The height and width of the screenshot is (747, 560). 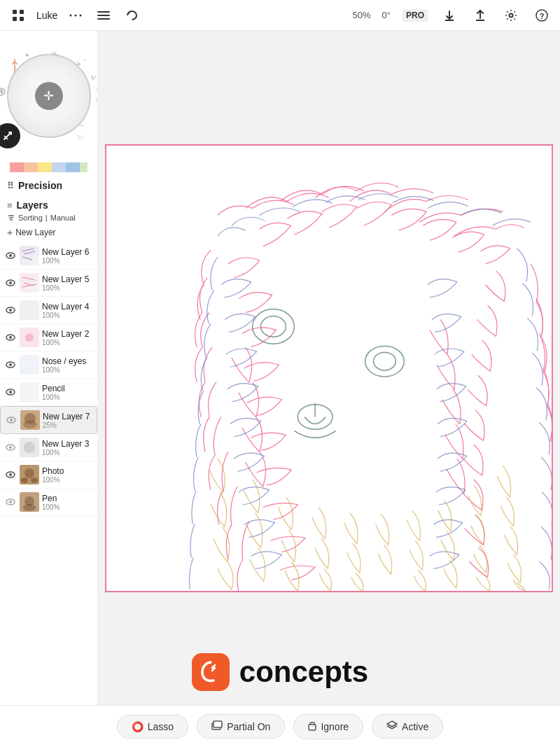 I want to click on settings-icon, so click(x=511, y=15).